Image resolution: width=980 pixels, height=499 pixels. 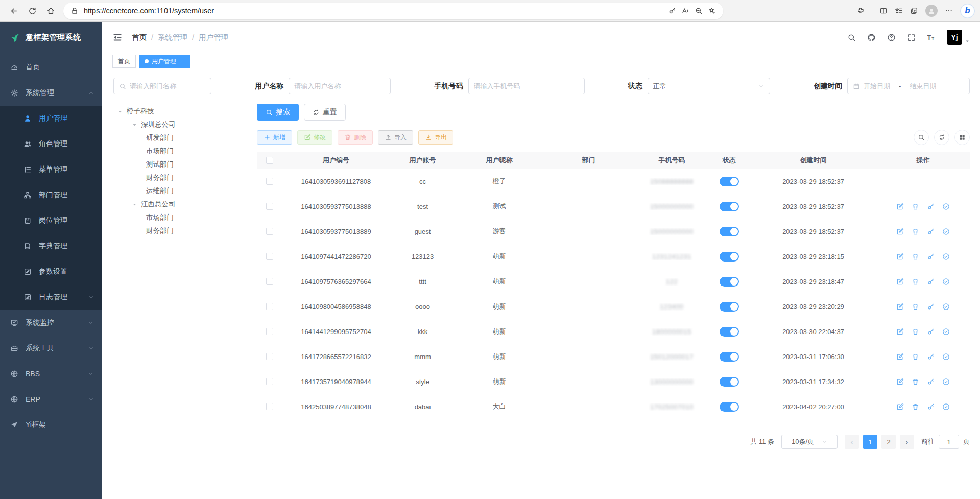 What do you see at coordinates (270, 160) in the screenshot?
I see `select-all-checkbox` at bounding box center [270, 160].